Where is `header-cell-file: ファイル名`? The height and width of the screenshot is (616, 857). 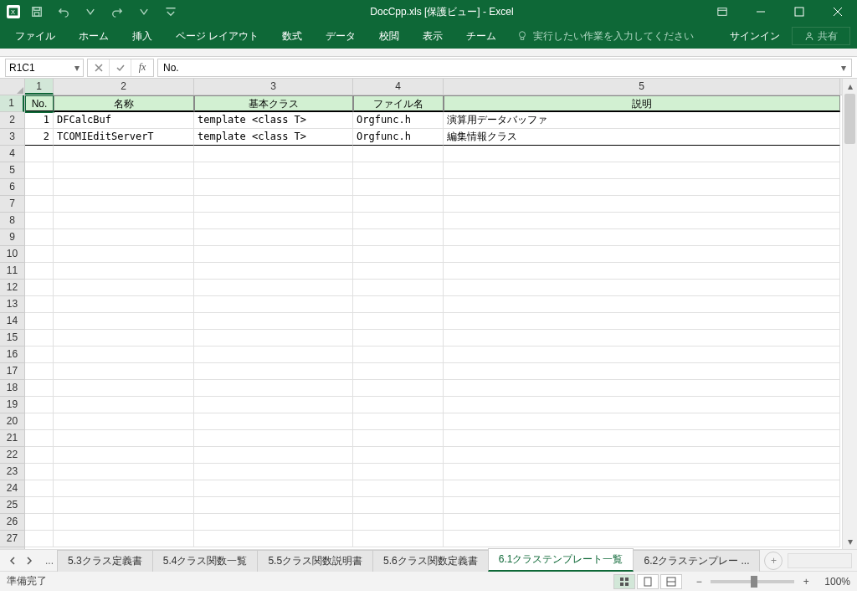 header-cell-file: ファイル名 is located at coordinates (398, 104).